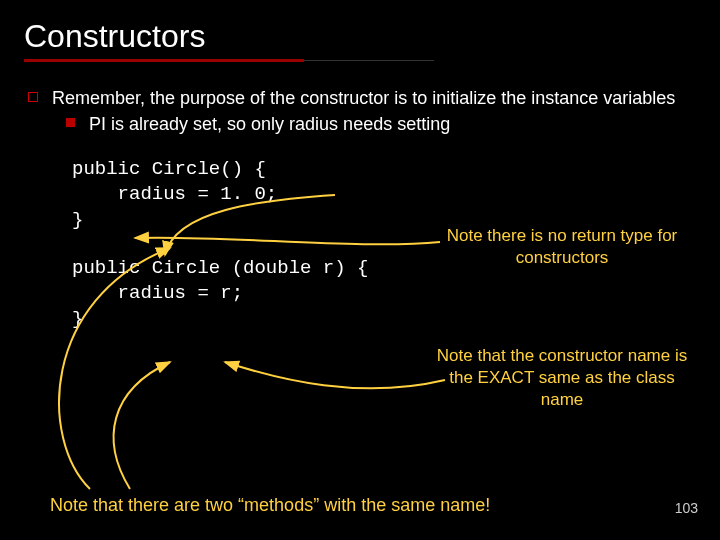 The width and height of the screenshot is (720, 540). What do you see at coordinates (381, 124) in the screenshot?
I see `sub-bullet-item: PI is already set, so only radius needs …` at bounding box center [381, 124].